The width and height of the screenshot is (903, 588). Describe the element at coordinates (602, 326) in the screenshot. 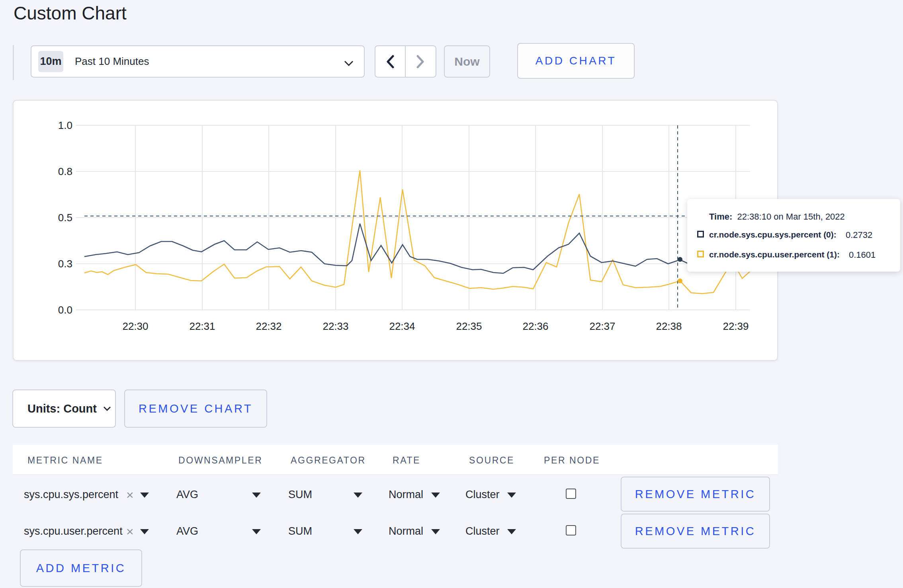

I see `svg-text: 22:37` at that location.